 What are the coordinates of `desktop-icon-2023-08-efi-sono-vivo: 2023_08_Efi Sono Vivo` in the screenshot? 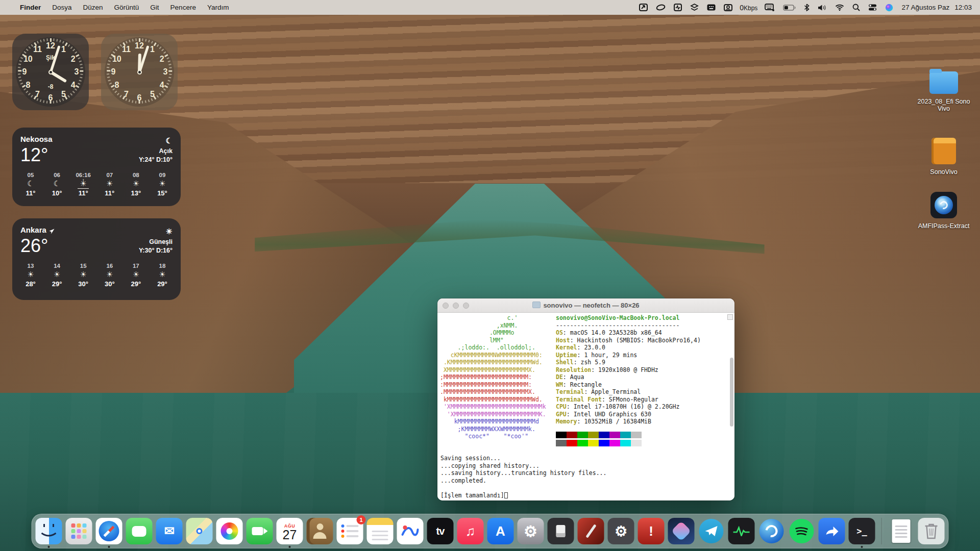 It's located at (944, 92).